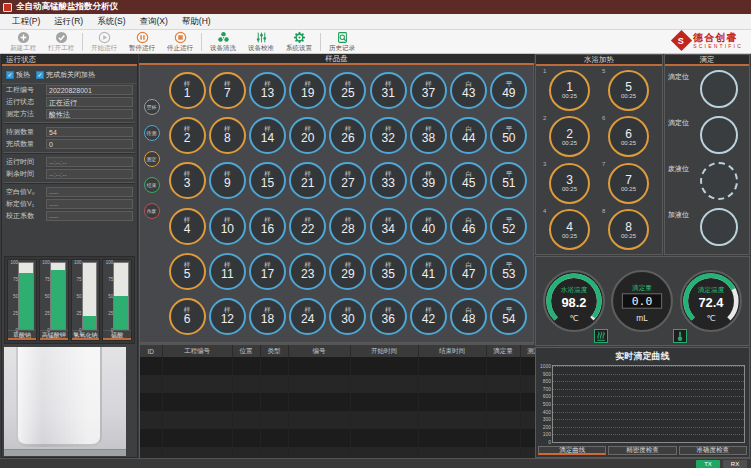 This screenshot has height=468, width=751. I want to click on sample-cell-46: 白46, so click(469, 226).